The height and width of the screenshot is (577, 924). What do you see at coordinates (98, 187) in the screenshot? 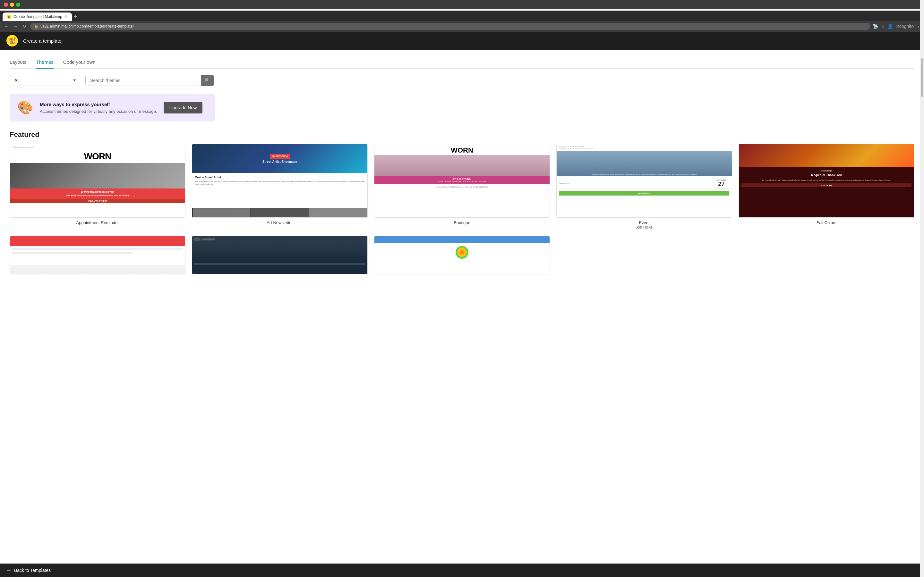
I see `template-card-appointment: View this email in your browser WORN Loo…` at bounding box center [98, 187].